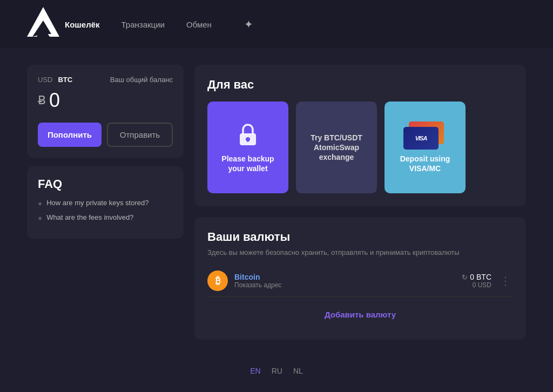  I want to click on deposit-button: Пополнить, so click(70, 135).